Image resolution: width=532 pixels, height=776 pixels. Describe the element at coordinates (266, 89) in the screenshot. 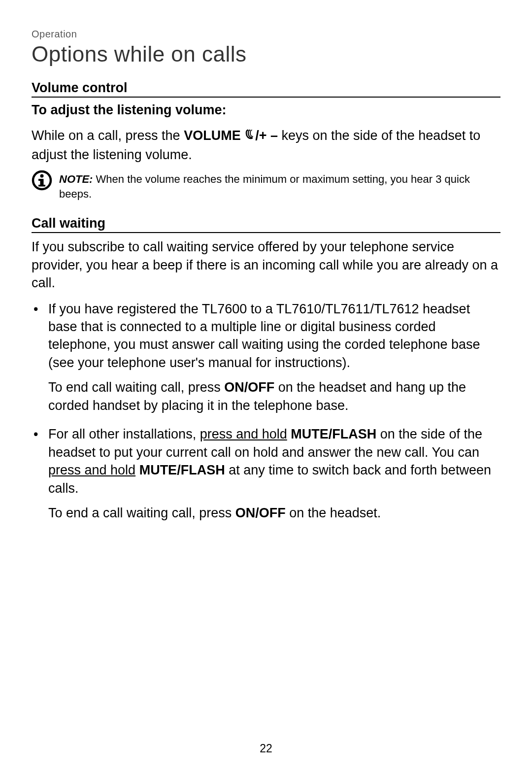

I see `section-heading-volume: Volume control` at that location.